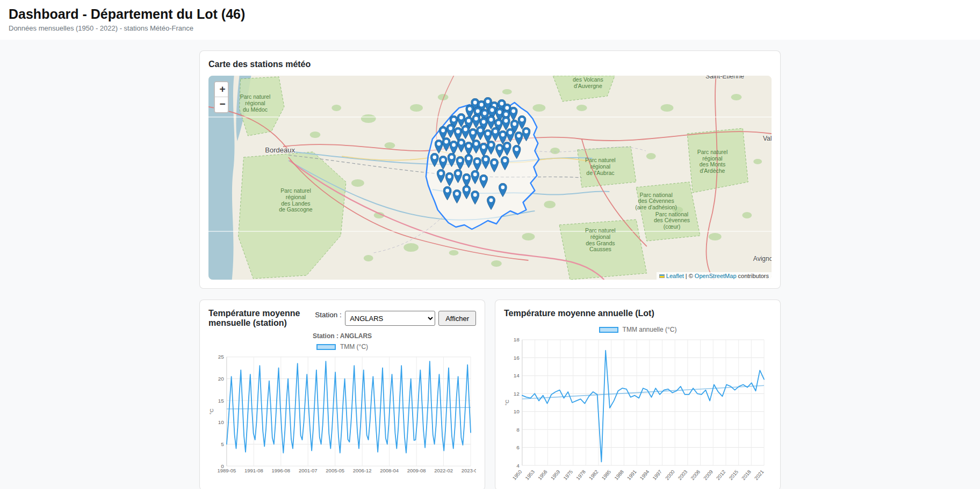 The width and height of the screenshot is (980, 489). What do you see at coordinates (518, 429) in the screenshot?
I see `svg-text: 8` at bounding box center [518, 429].